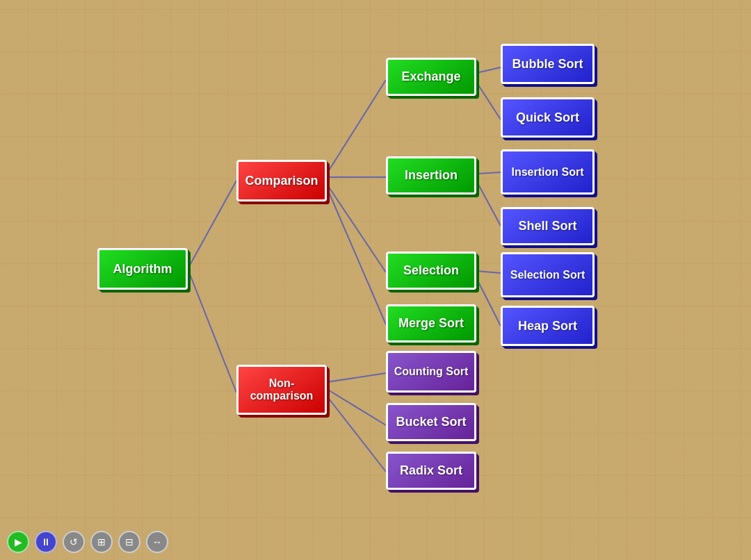 This screenshot has height=560, width=751. I want to click on algorithm-node: Algorithm, so click(143, 269).